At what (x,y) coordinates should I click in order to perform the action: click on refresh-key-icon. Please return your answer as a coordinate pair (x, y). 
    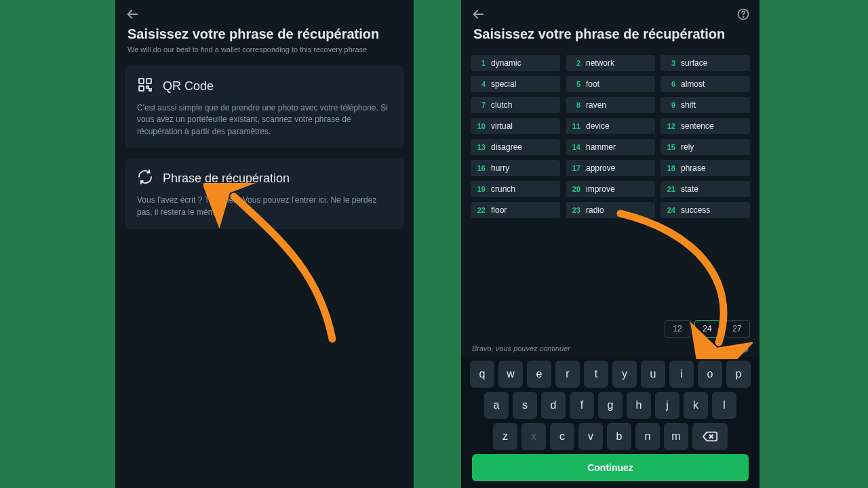
    Looking at the image, I should click on (145, 178).